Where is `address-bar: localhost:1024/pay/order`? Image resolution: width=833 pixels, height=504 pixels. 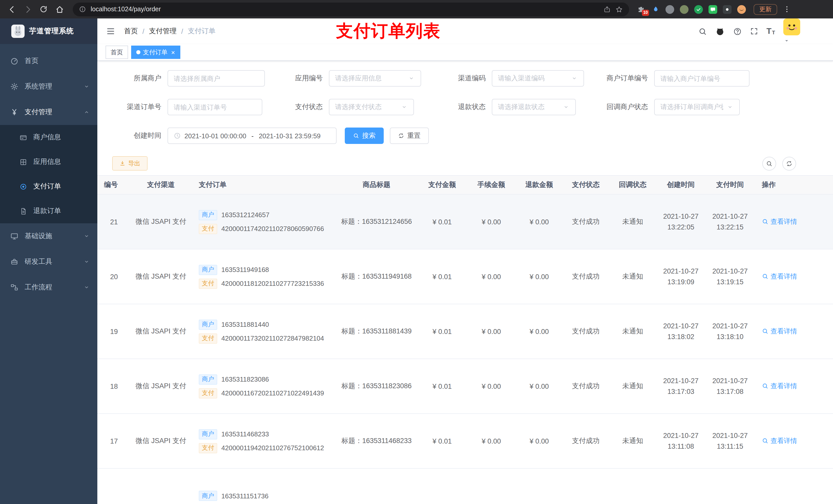 address-bar: localhost:1024/pay/order is located at coordinates (351, 9).